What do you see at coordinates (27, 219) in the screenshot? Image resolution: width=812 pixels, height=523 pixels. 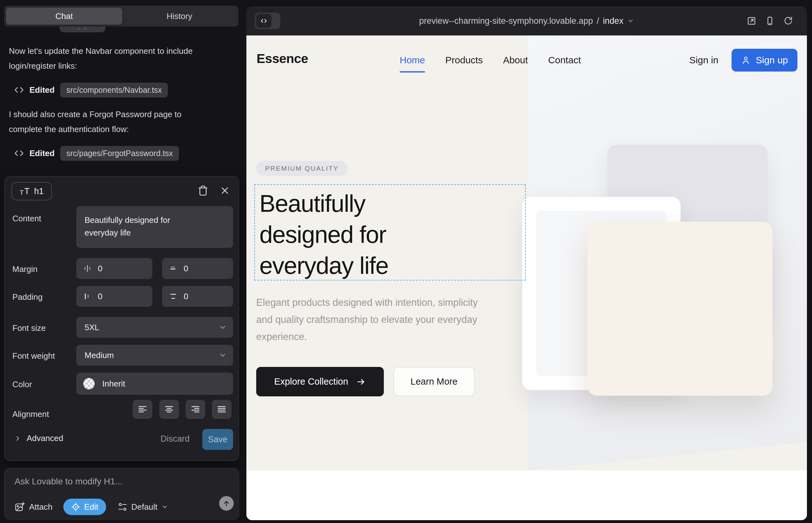 I see `content-label: Content` at bounding box center [27, 219].